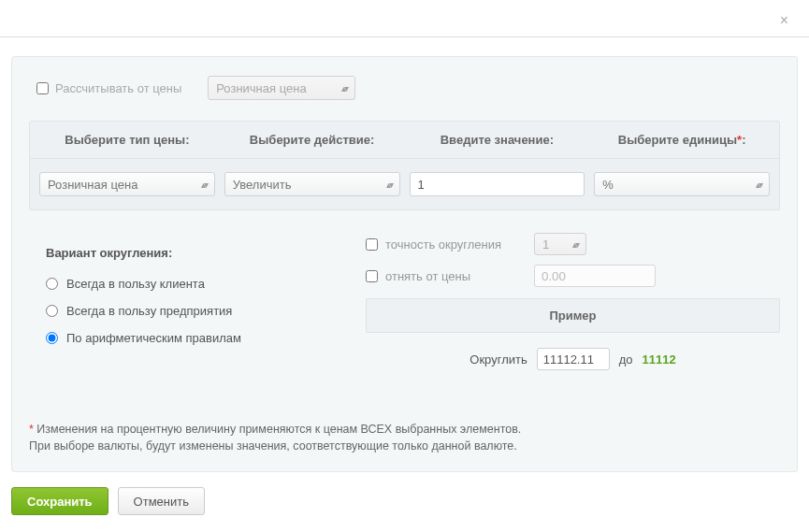 This screenshot has width=809, height=532. Describe the element at coordinates (127, 140) in the screenshot. I see `col-header-price-type: Выберите тип цены:` at that location.